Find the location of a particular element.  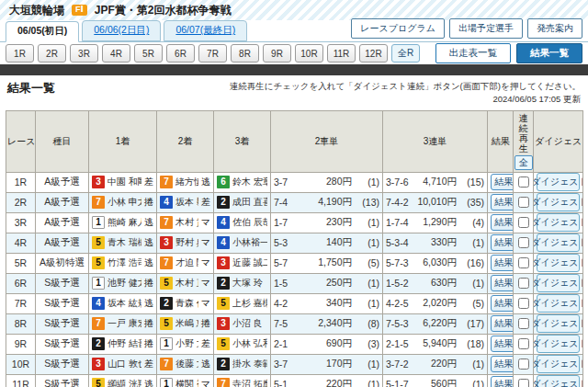

first-place-name: 中園 和剛 is located at coordinates (125, 182).